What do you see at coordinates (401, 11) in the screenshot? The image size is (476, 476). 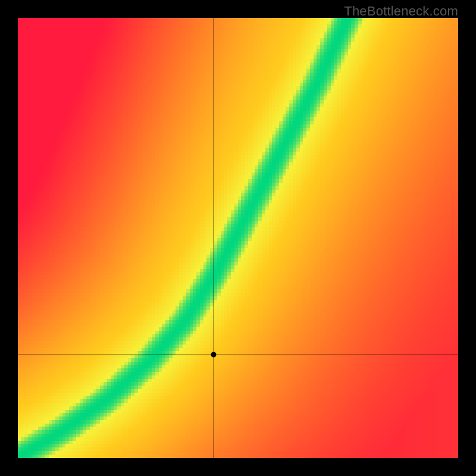 I see `watermark-text: TheBottleneck.com` at bounding box center [401, 11].